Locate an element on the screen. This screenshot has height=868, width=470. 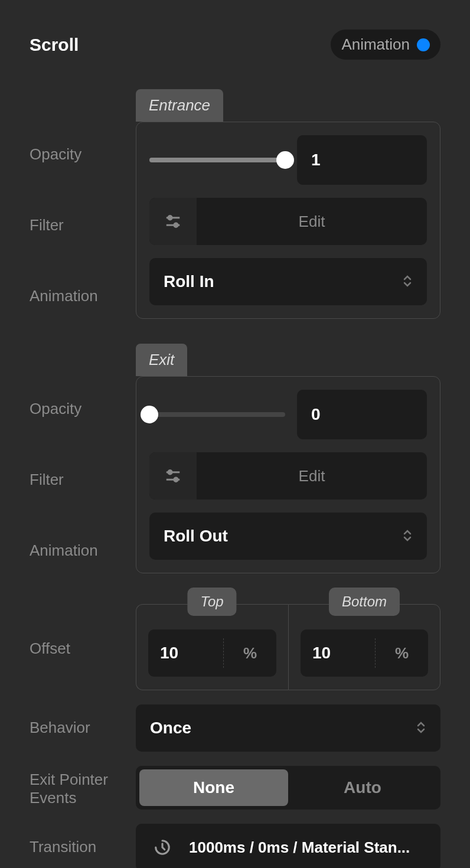
animation-status-dot is located at coordinates (423, 45).